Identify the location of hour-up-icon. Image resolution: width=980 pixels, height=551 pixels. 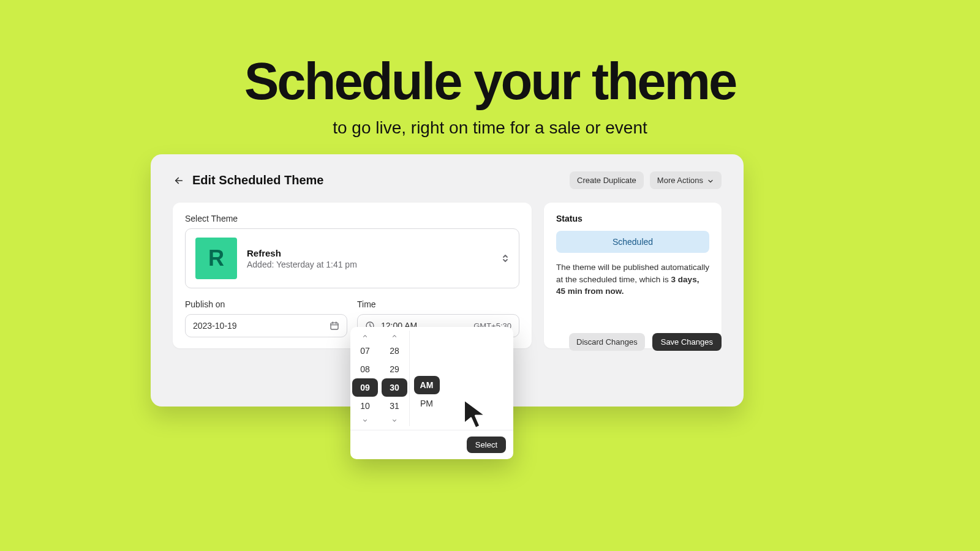
(365, 336).